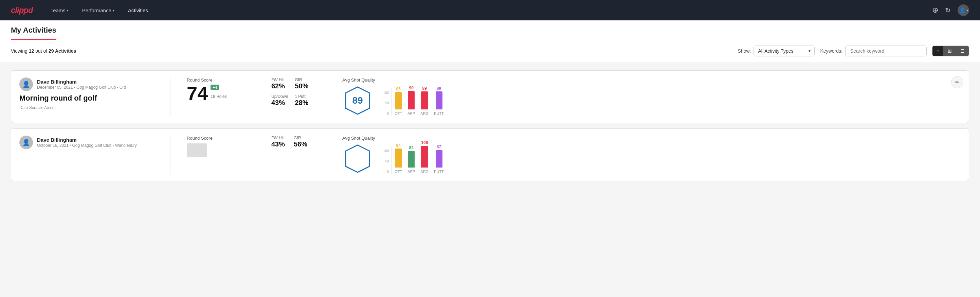  I want to click on bar-chart-2: 100 50 0 94 OTT 82, so click(672, 155).